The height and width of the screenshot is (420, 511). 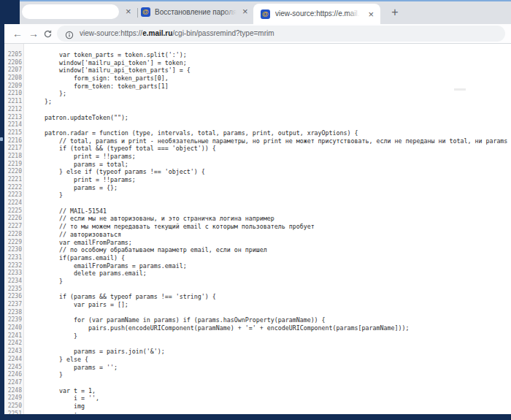 I want to click on line-code: emailFromParams = params.email;, so click(x=105, y=266).